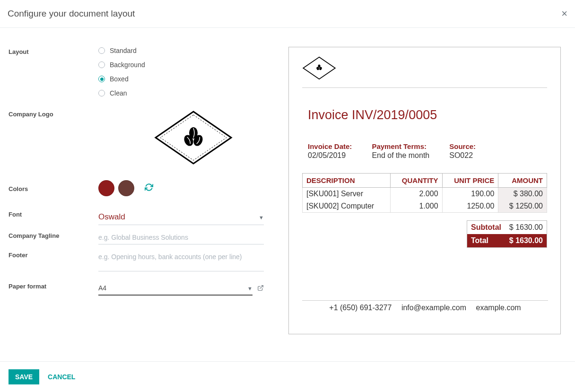 The height and width of the screenshot is (392, 575). Describe the element at coordinates (53, 75) in the screenshot. I see `layout-label: Layout` at that location.